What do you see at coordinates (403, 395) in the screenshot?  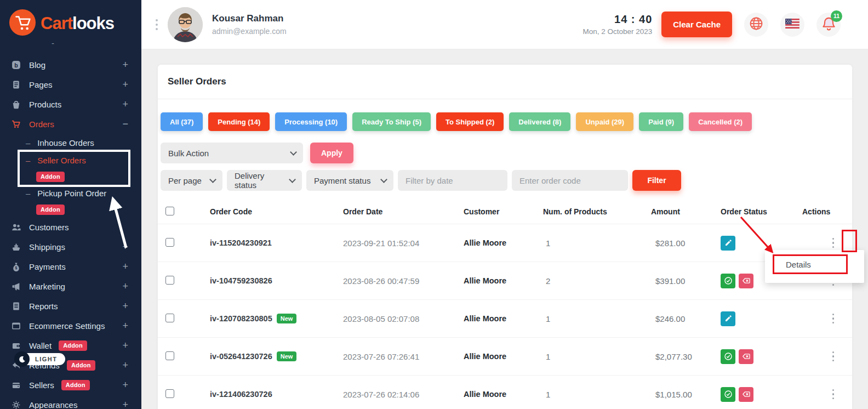 I see `order-date-cell: 2023-07-26 02:14:06` at bounding box center [403, 395].